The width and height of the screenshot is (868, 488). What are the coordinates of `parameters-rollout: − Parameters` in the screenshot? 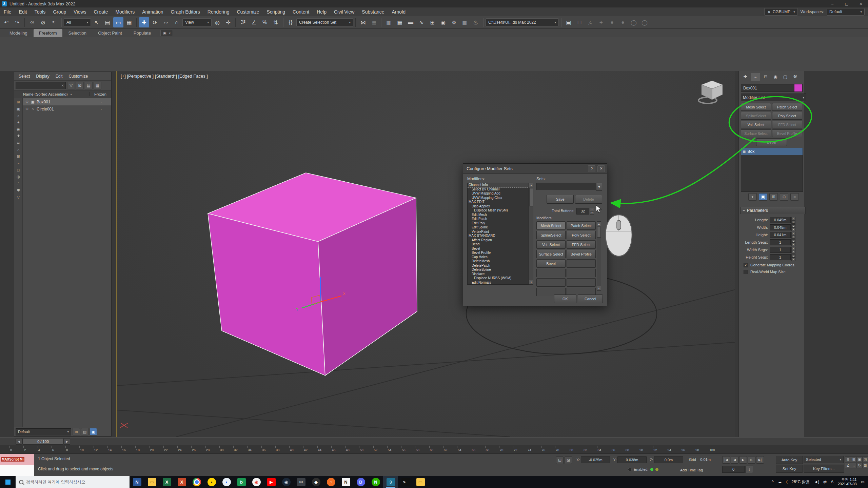 It's located at (773, 210).